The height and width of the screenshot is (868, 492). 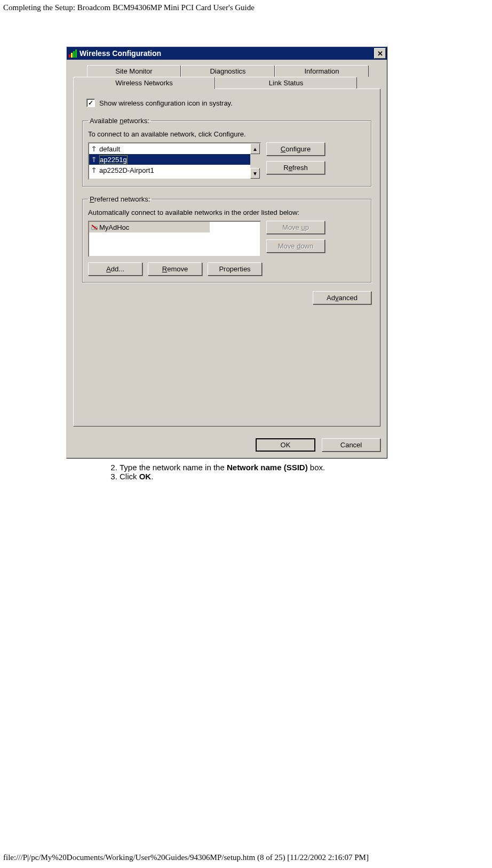 I want to click on step-3: Click OK., so click(x=253, y=477).